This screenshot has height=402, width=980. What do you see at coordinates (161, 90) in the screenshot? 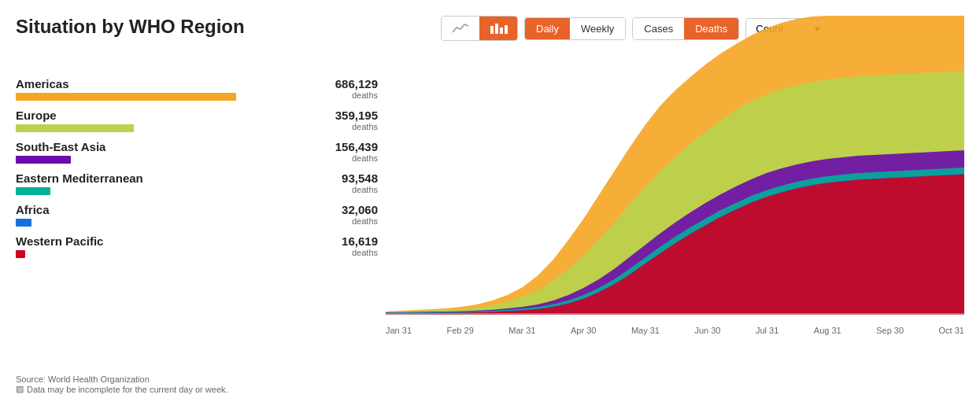
I see `region-info: Americas` at bounding box center [161, 90].